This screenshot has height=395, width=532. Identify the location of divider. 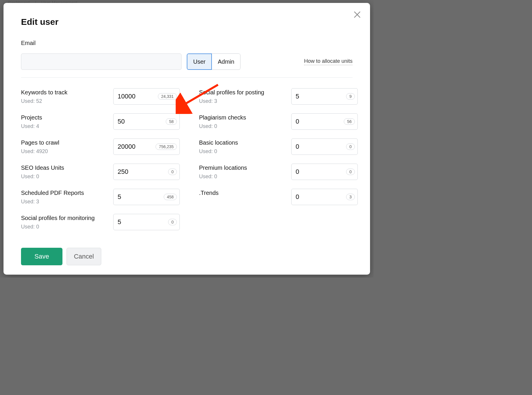
(187, 78).